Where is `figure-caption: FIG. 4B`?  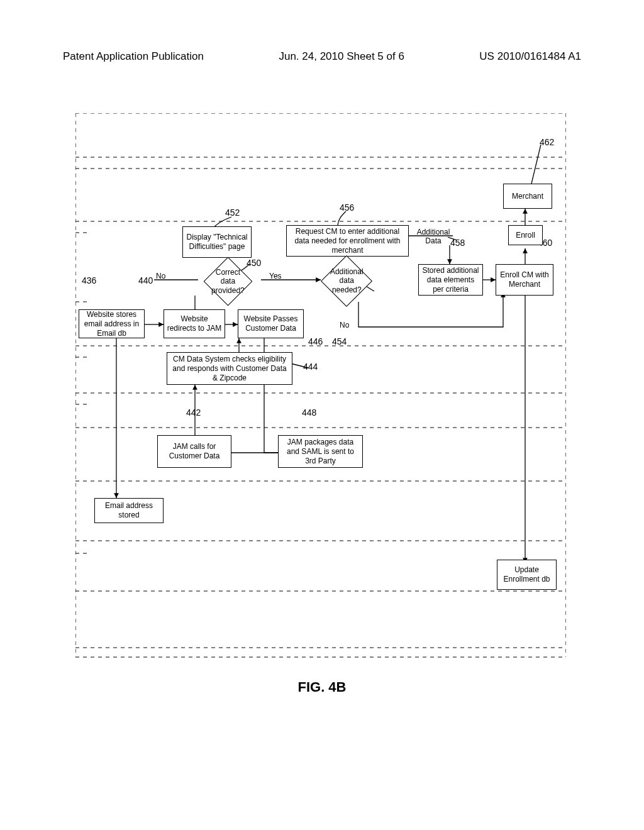 figure-caption: FIG. 4B is located at coordinates (322, 687).